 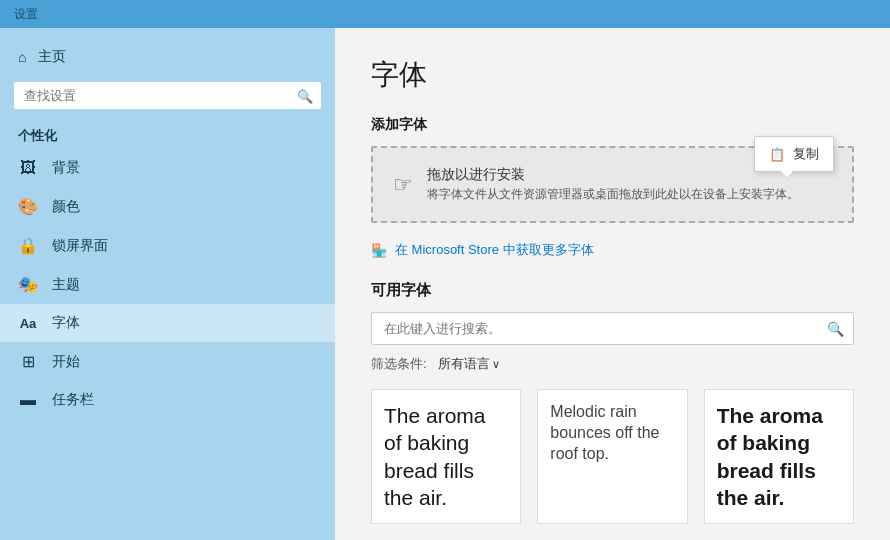 I want to click on background-icon: 🖼, so click(x=28, y=168).